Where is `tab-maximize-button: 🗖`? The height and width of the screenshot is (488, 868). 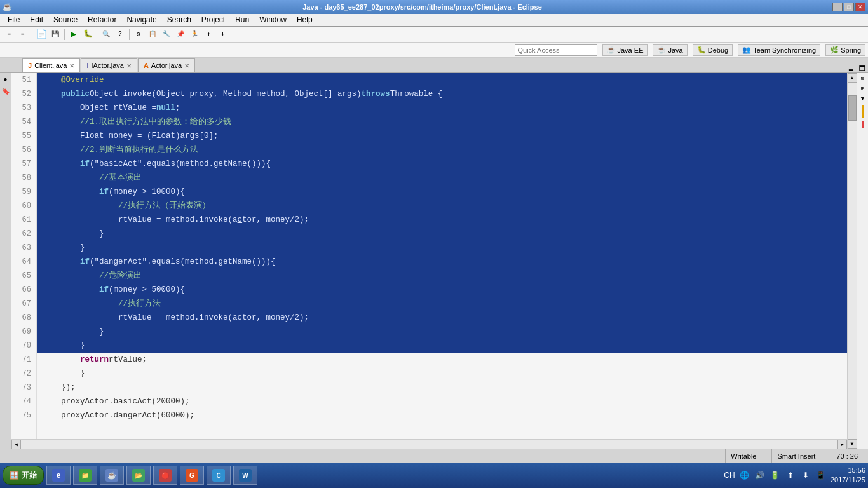
tab-maximize-button: 🗖 is located at coordinates (862, 69).